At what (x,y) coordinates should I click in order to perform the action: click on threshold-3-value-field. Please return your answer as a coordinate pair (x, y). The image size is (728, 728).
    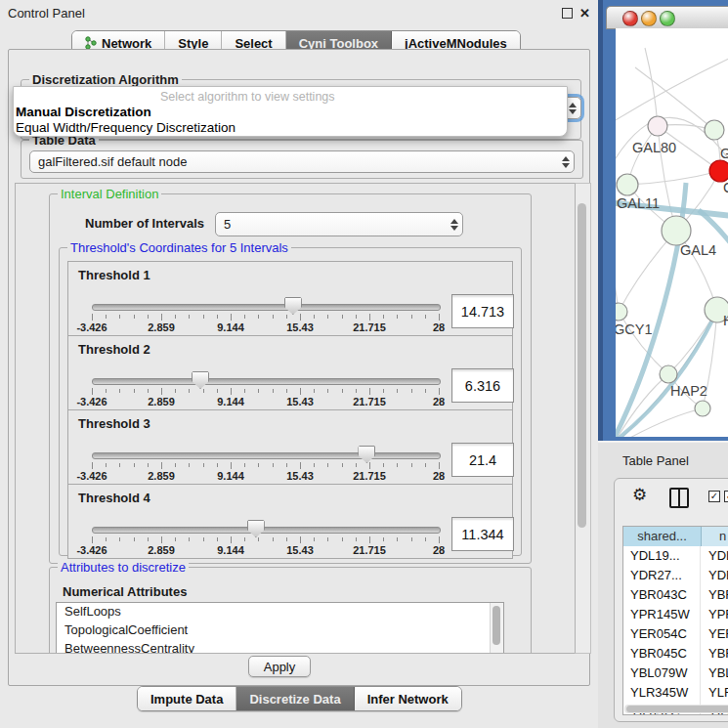
    Looking at the image, I should click on (483, 459).